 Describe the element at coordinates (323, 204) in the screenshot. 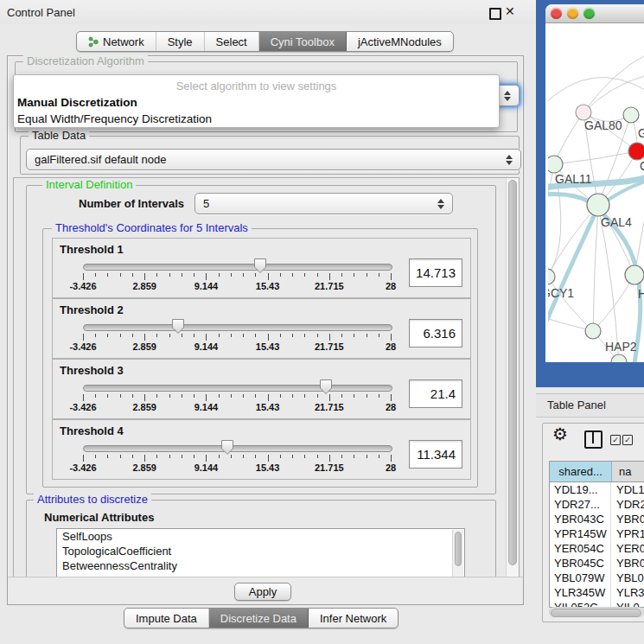

I see `number-of-intervals-spinner: 5` at that location.